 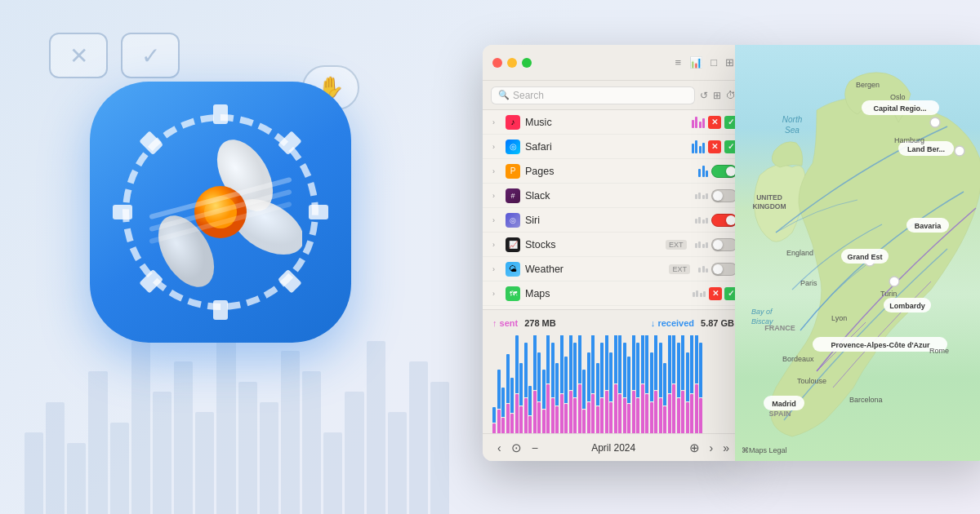 I want to click on prev-button: ‹, so click(x=500, y=448).